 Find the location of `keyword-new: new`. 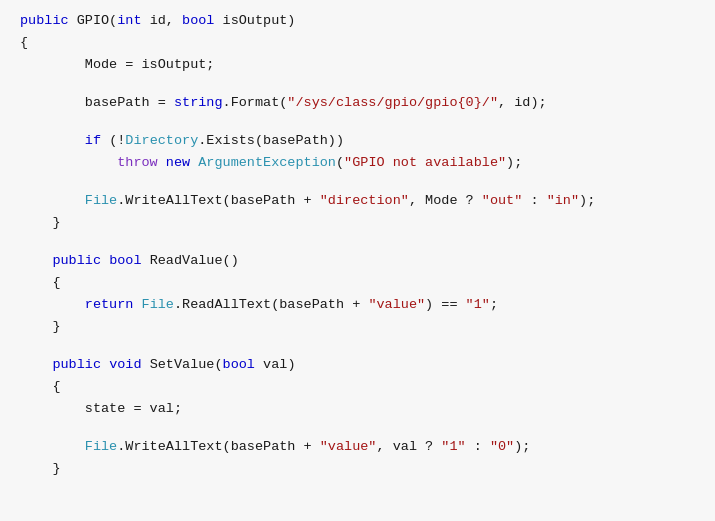

keyword-new: new is located at coordinates (182, 163).